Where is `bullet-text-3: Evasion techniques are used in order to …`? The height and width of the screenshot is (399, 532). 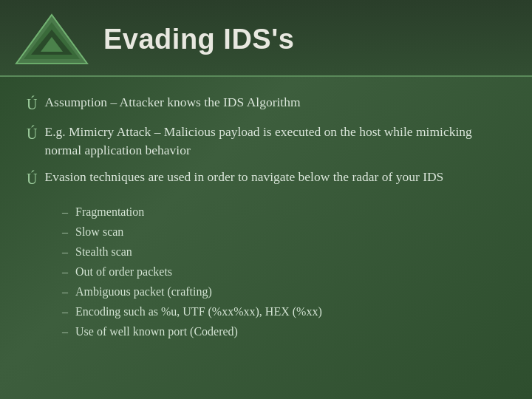 bullet-text-3: Evasion techniques are used in order to … is located at coordinates (244, 177).